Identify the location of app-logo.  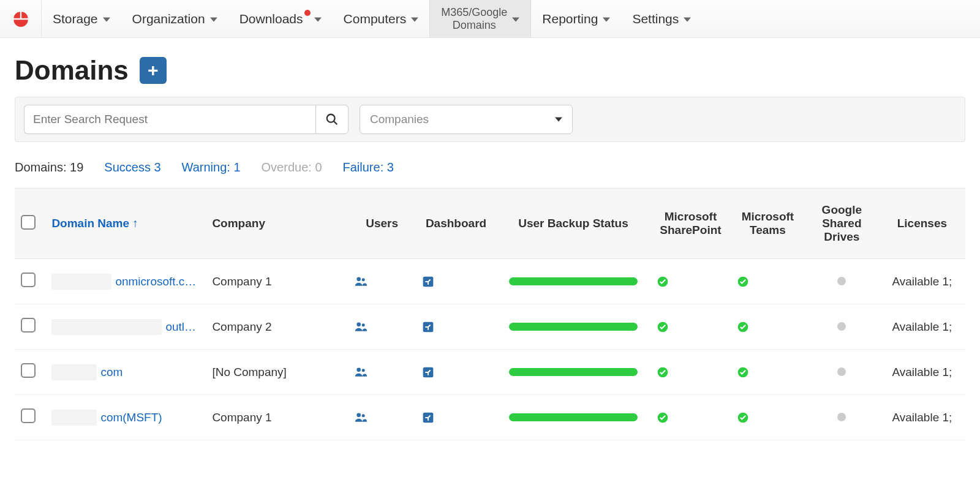
(21, 18).